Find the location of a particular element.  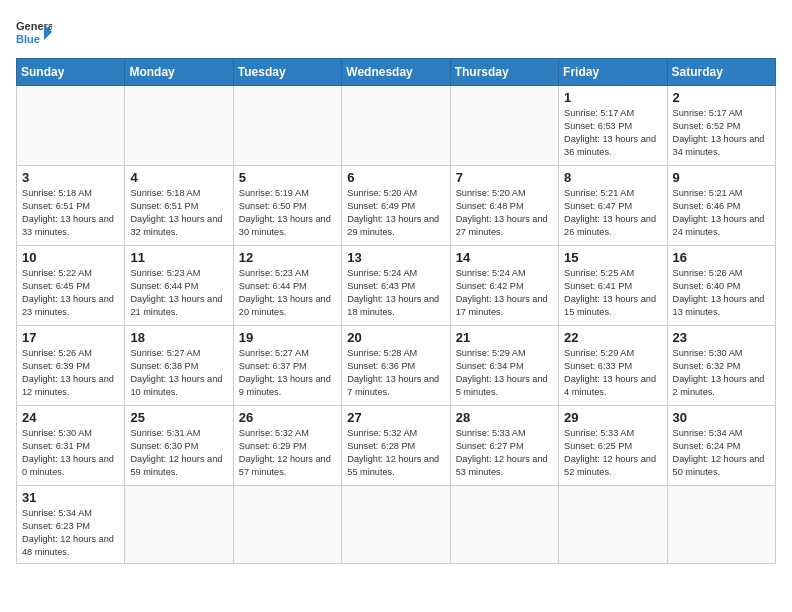

calendar-cell: 18Sunrise: 5:27 AM Sunset: 6:38 PM Dayli… is located at coordinates (179, 366).